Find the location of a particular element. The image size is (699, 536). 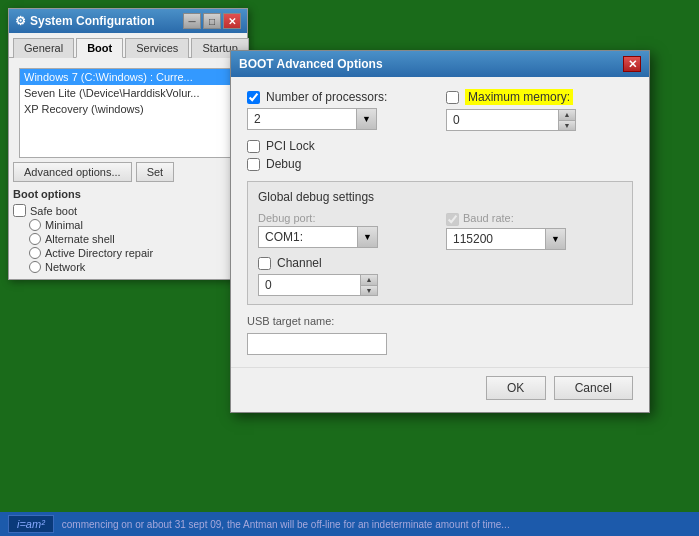

channel-label: Channel is located at coordinates (300, 263).